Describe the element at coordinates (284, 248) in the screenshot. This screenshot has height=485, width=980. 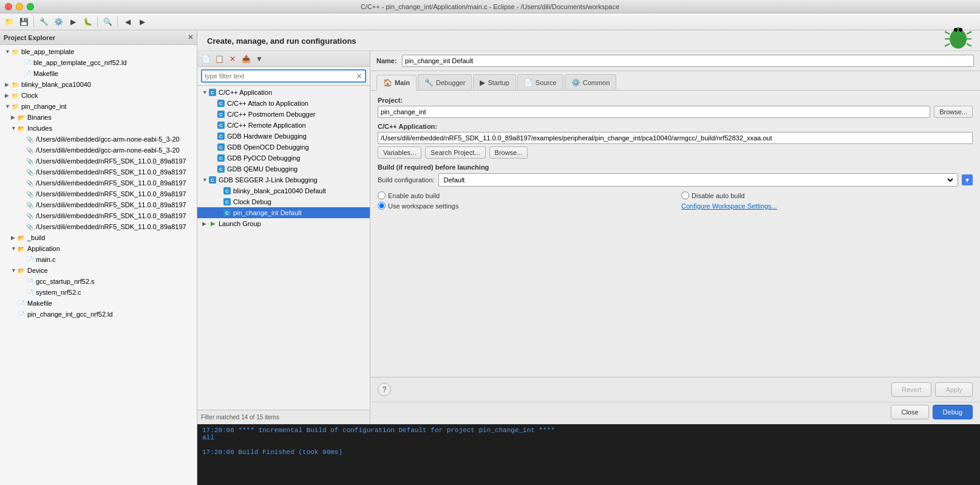
I see `config-tree: ▼ C C/C++ Application C` at that location.